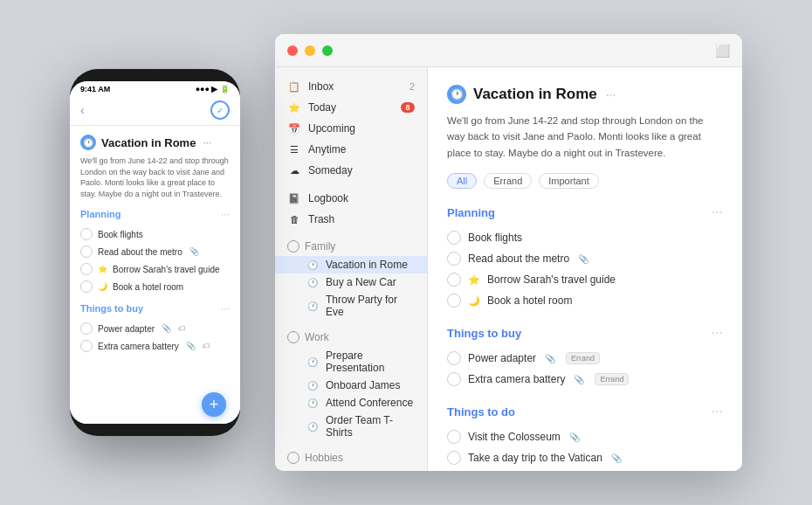 Image resolution: width=812 pixels, height=505 pixels. What do you see at coordinates (585, 94) in the screenshot?
I see `detail-title-row: 🕐 Vacation in Rome ···` at bounding box center [585, 94].